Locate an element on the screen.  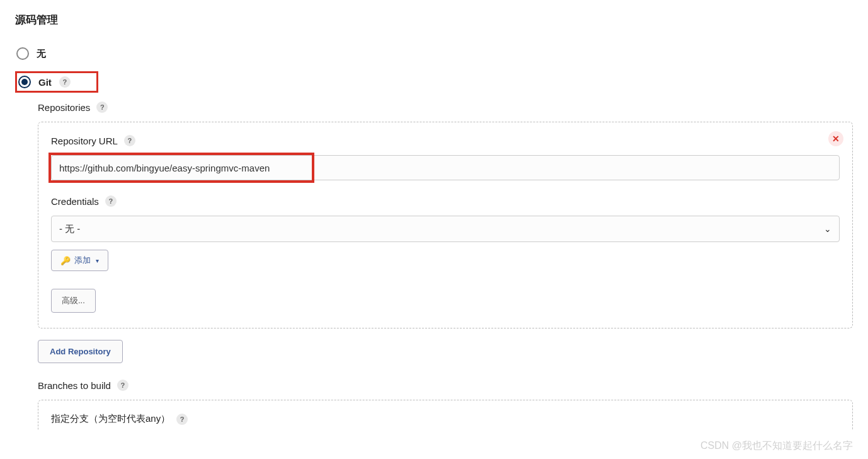
add-credentials-label: 添加 is located at coordinates (83, 260).